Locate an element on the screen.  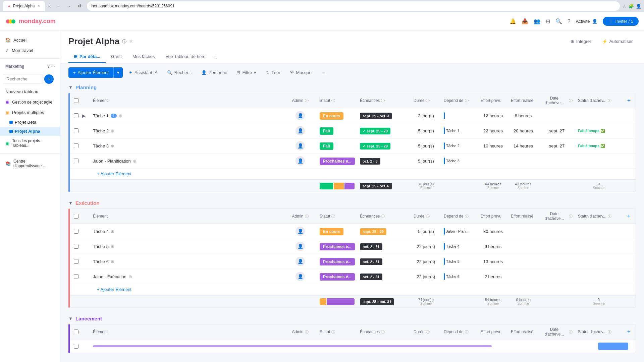
date-badge: sept. 25 - 29 is located at coordinates (373, 232).